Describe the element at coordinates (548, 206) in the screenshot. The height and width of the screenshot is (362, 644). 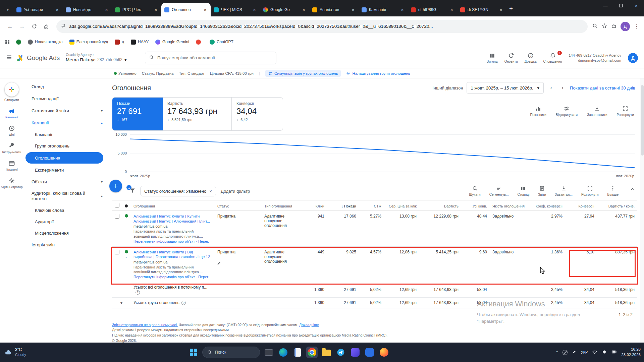
I see `col-conv-rate: Коеф. конверсії` at that location.